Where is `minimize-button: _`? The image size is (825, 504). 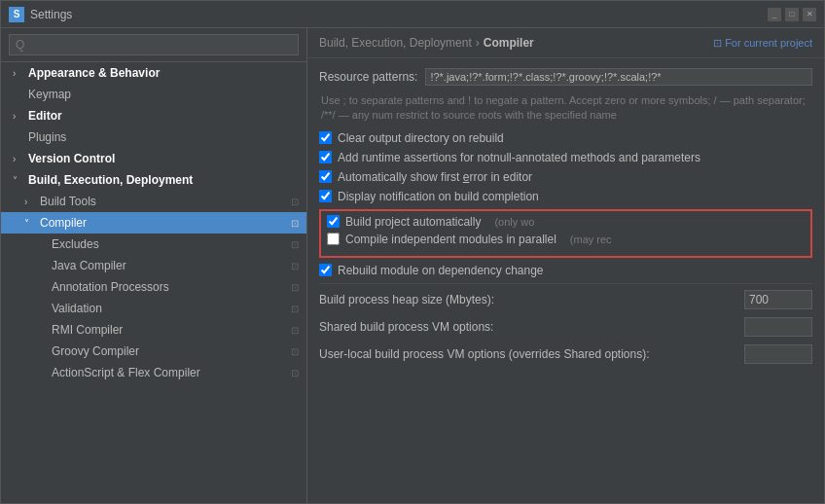 minimize-button: _ is located at coordinates (774, 15).